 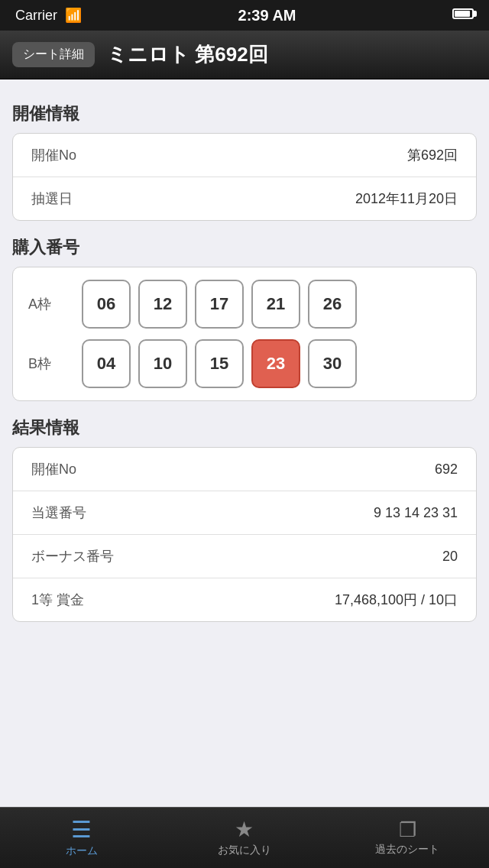 I want to click on info-row-0: 開催No 第692回, so click(x=244, y=156).